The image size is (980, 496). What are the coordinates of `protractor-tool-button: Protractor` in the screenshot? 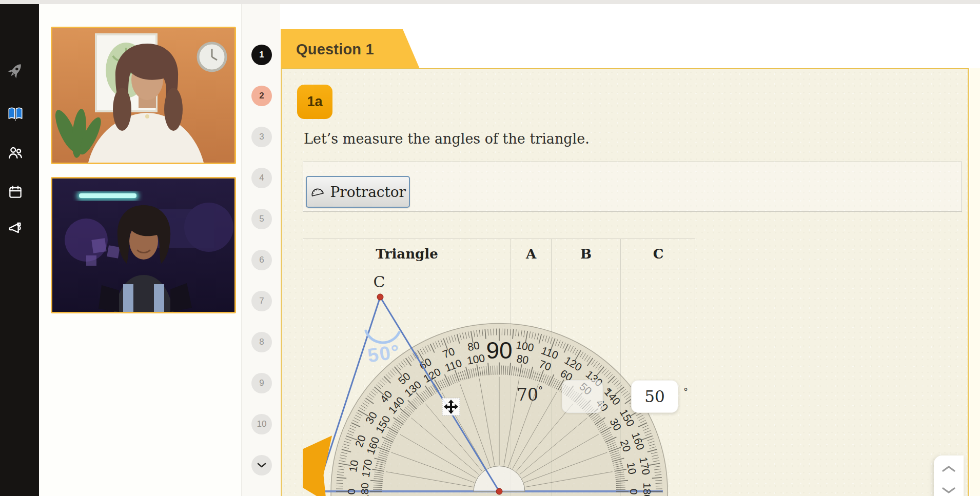 It's located at (358, 192).